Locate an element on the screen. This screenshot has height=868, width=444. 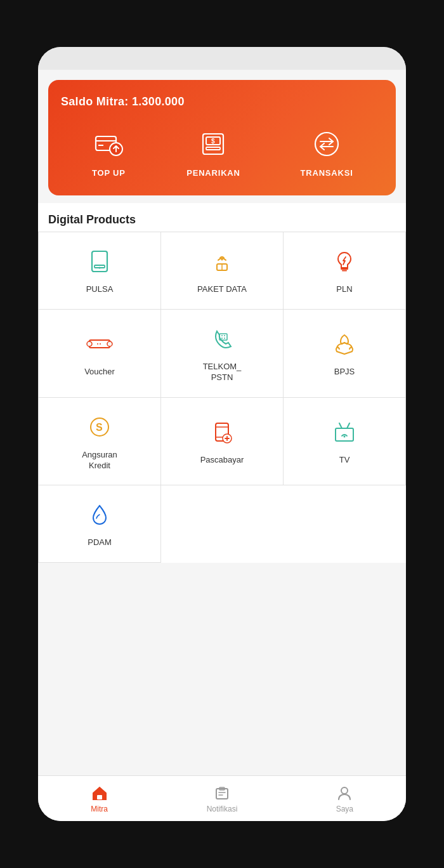
voucher-icon is located at coordinates (100, 344).